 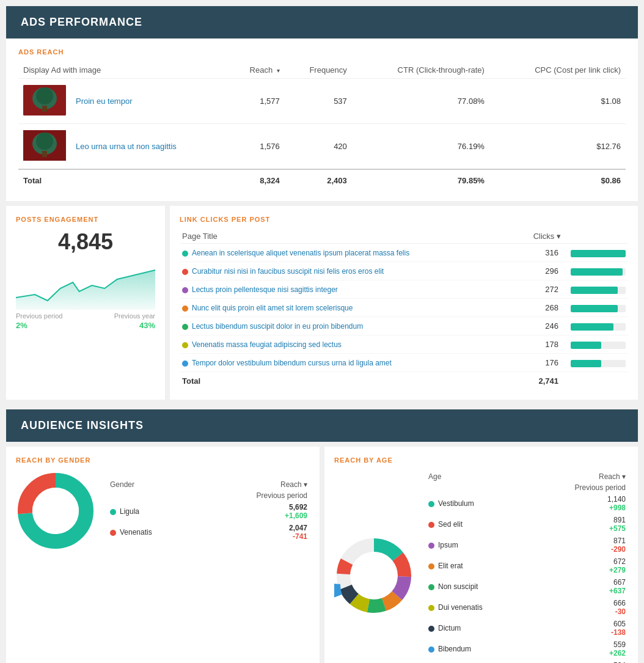 I want to click on ad-title: Leo urna urna ut non sagittis, so click(x=149, y=147).